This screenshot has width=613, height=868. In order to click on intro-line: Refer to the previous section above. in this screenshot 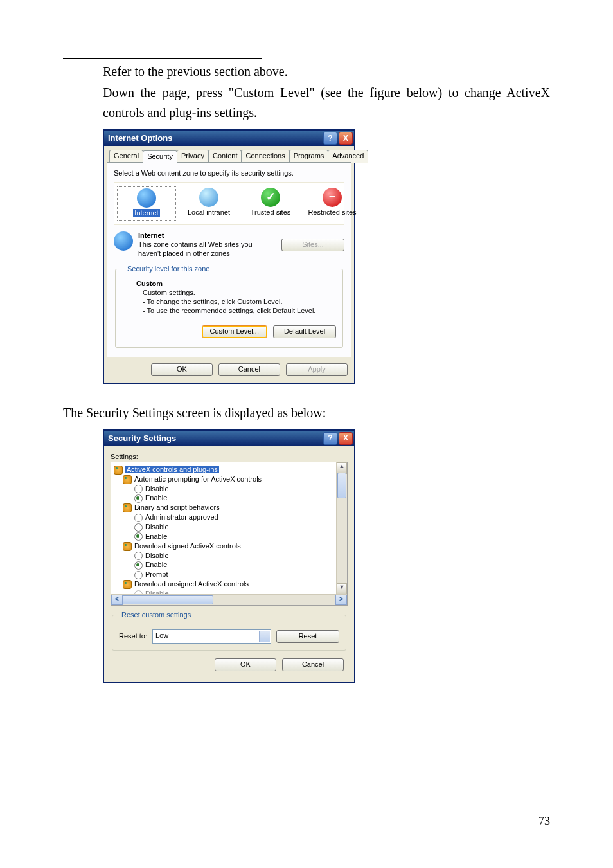, I will do `click(326, 72)`.